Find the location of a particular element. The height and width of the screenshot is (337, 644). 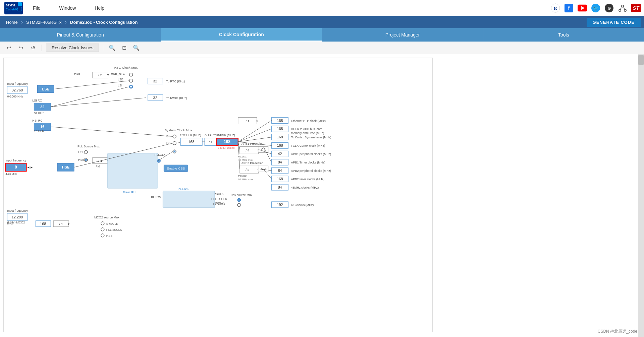

twitter-icon: 🐦 is located at coordinates (596, 8).